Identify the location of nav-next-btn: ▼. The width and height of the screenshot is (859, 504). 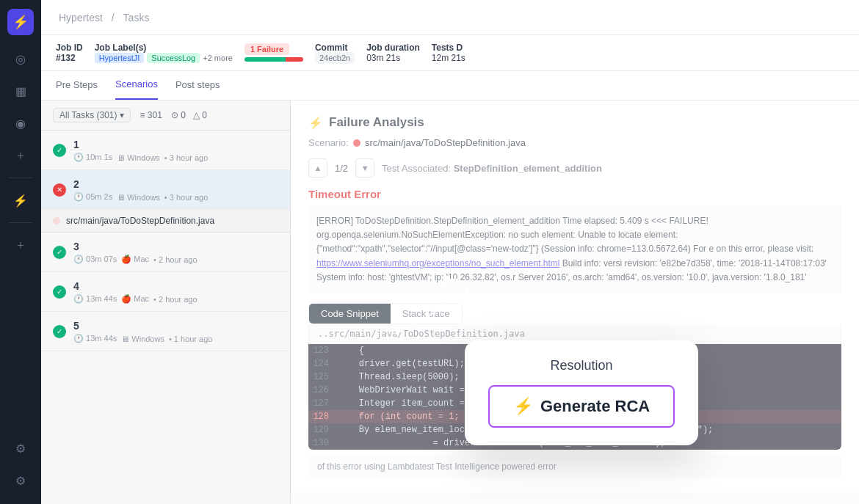
(365, 168).